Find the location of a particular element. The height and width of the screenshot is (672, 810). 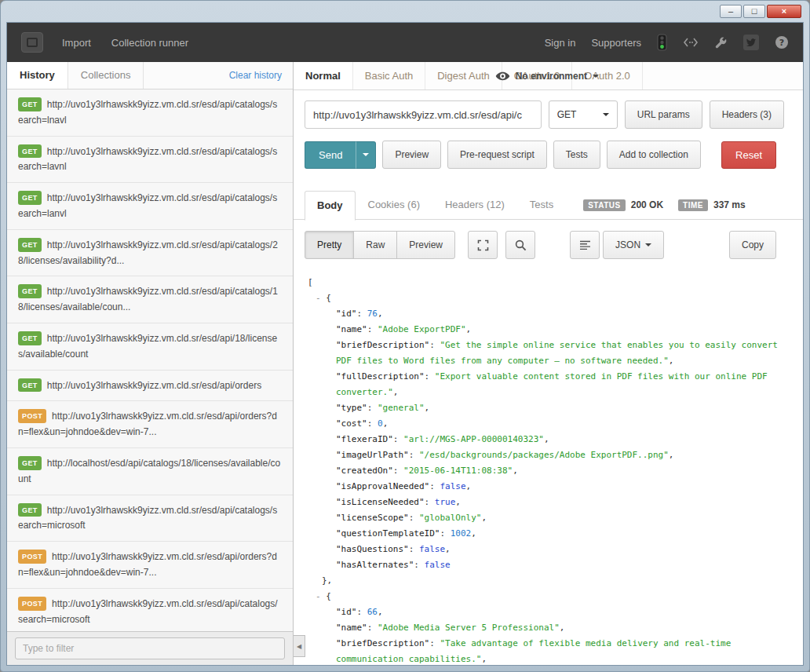

sign-in-link: Sign in is located at coordinates (560, 42).